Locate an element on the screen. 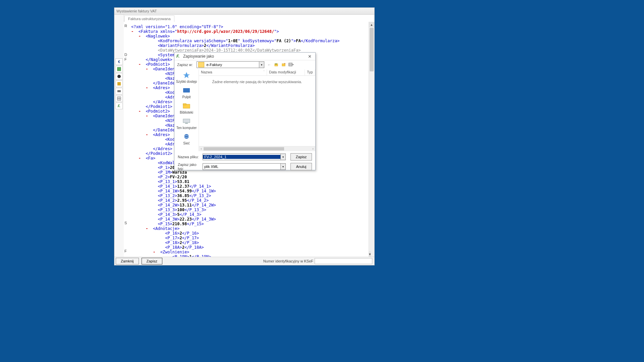 The height and width of the screenshot is (362, 644). import-icon is located at coordinates (119, 84).